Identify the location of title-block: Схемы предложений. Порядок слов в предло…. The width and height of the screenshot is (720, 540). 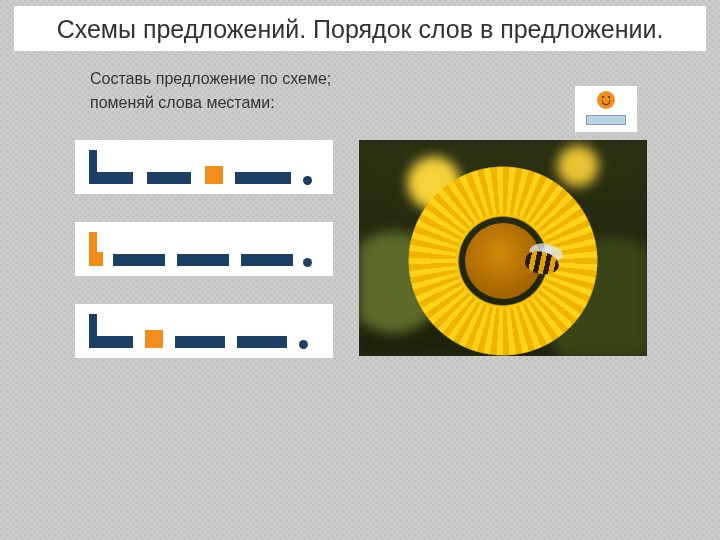
(360, 28).